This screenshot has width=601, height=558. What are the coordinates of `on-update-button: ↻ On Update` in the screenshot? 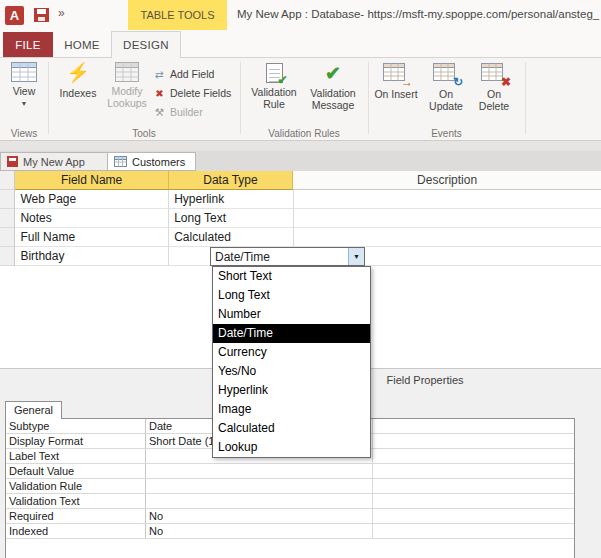 It's located at (446, 96).